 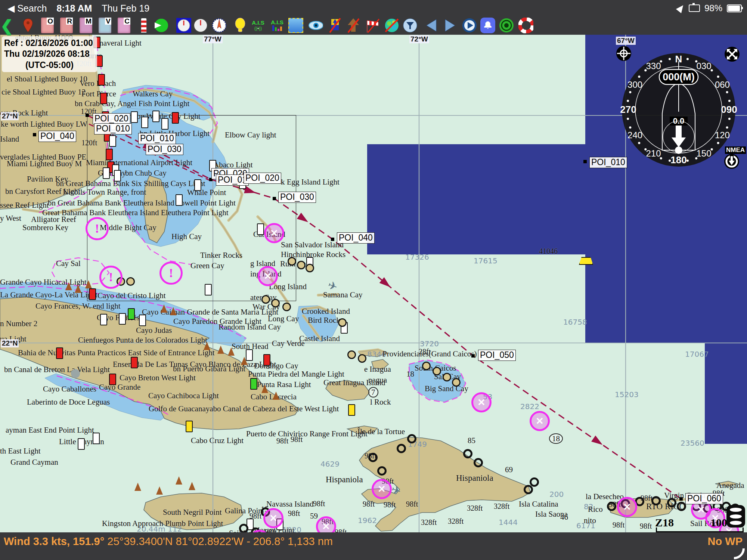 I want to click on chart-o-icon: O, so click(x=47, y=25).